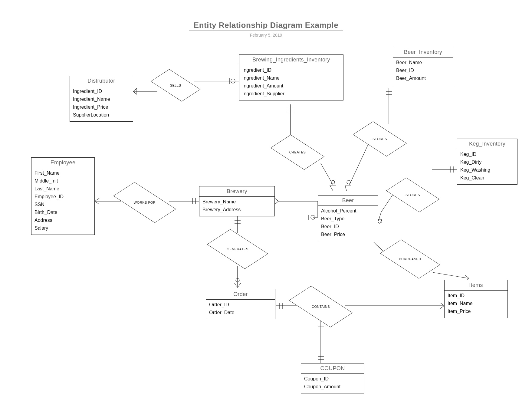  Describe the element at coordinates (410, 259) in the screenshot. I see `relationship-purchased: PURCHASED` at that location.